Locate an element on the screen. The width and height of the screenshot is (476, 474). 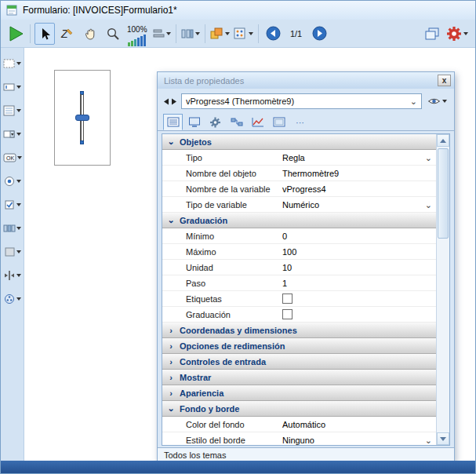
section-header-opciones-de-redimensi-n: ›Opciones de redimensión is located at coordinates (300, 346).